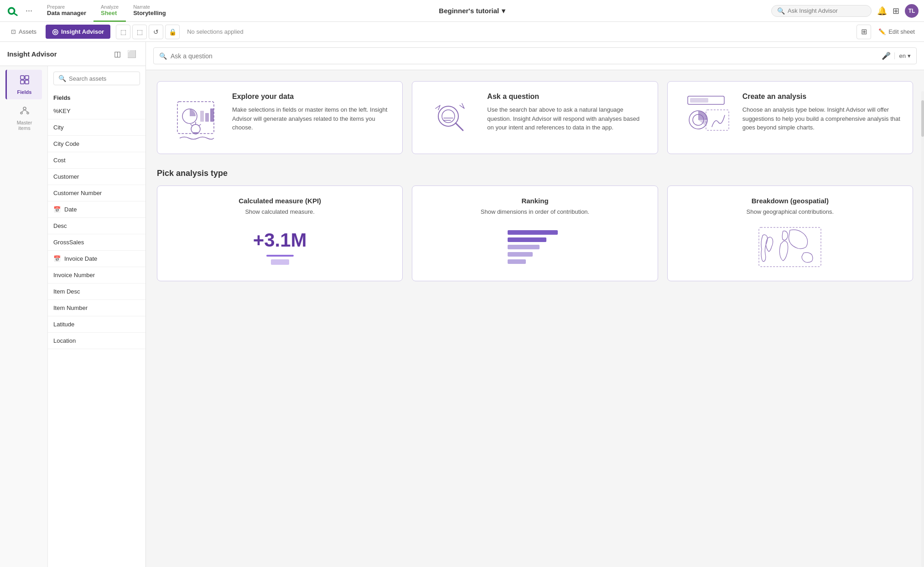  Describe the element at coordinates (109, 7) in the screenshot. I see `nav-tab-analyze-top: Analyze` at that location.